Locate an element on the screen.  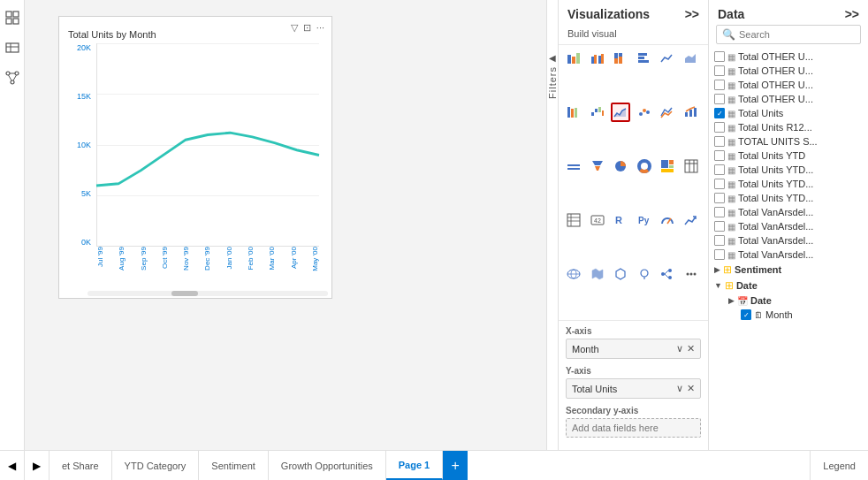
list-item: ▦ TOTAL UNITS S... is located at coordinates (788, 141).